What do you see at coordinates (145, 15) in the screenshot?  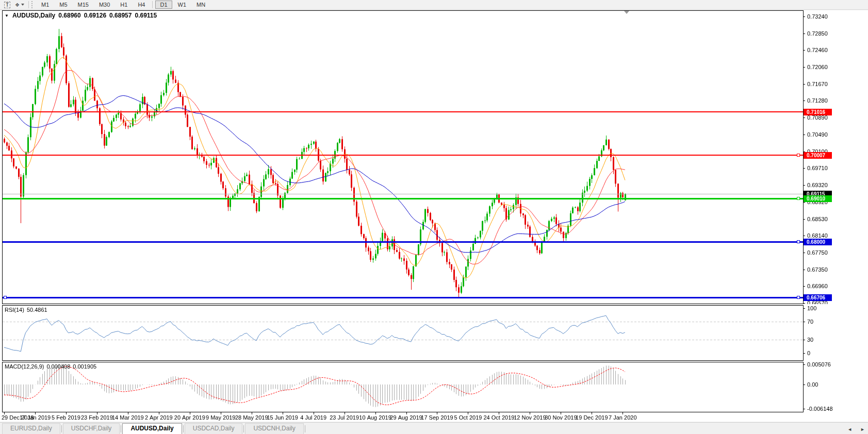 I see `ohlc-close-value: 0.69115` at bounding box center [145, 15].